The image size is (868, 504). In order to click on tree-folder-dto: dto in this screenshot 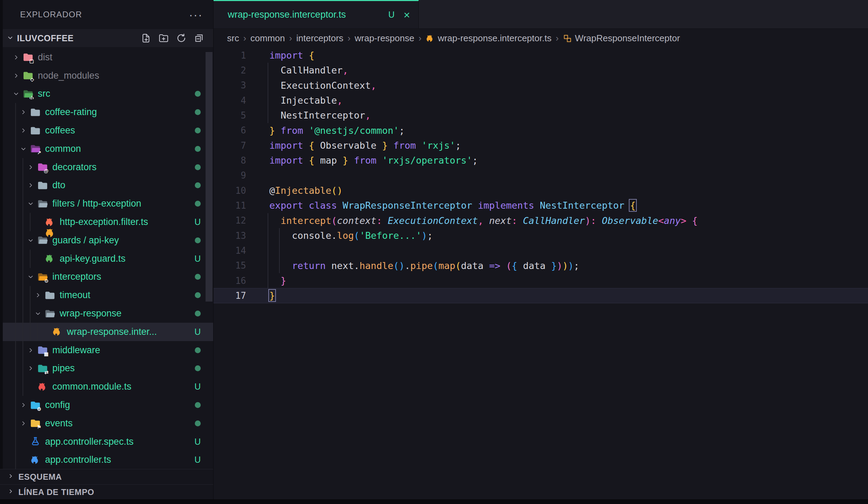, I will do `click(107, 186)`.